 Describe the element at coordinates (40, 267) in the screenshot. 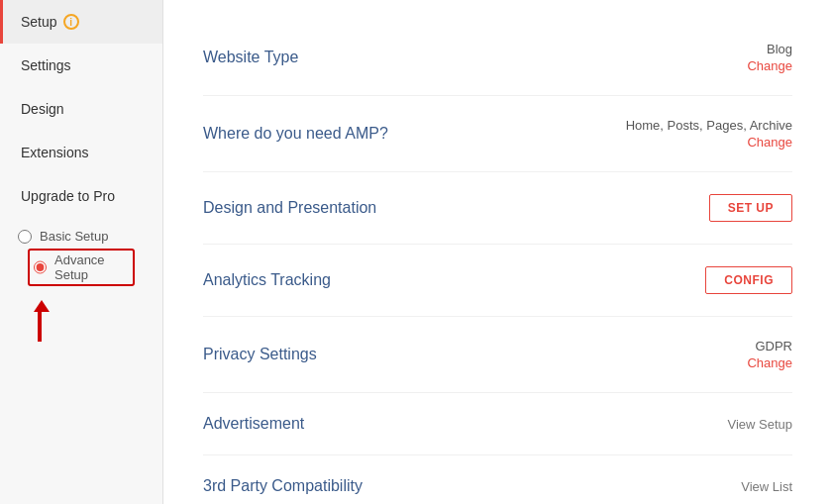

I see `radio-advance-input` at that location.